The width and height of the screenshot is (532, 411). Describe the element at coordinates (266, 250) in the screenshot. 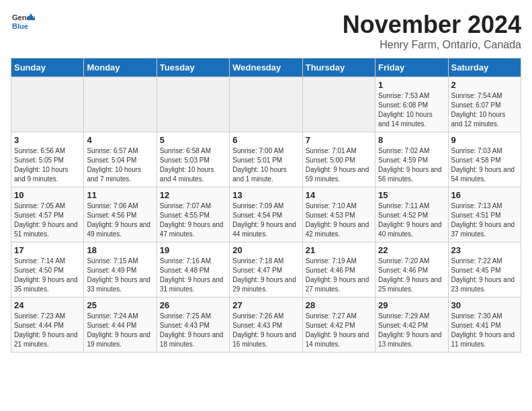

I see `day-number: 20` at that location.